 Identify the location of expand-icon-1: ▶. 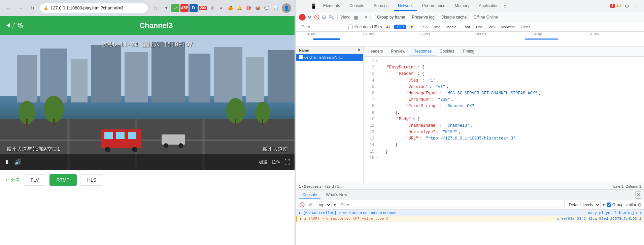
(301, 219).